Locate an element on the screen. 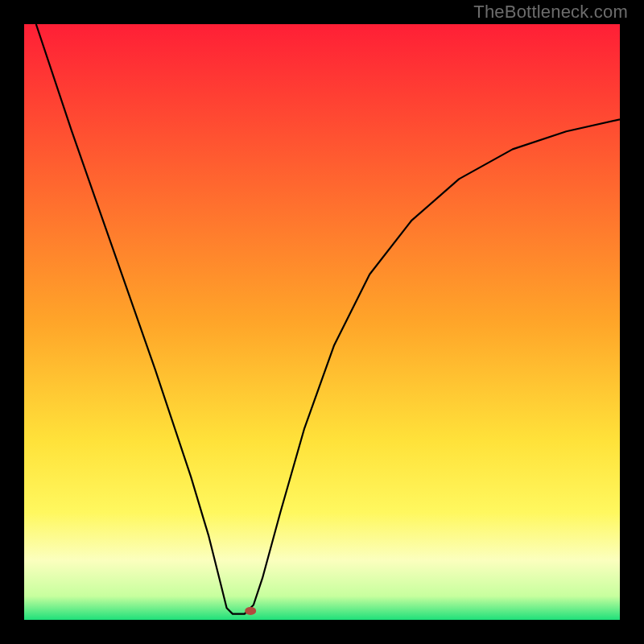 The width and height of the screenshot is (644, 644). optimum-marker is located at coordinates (250, 611).